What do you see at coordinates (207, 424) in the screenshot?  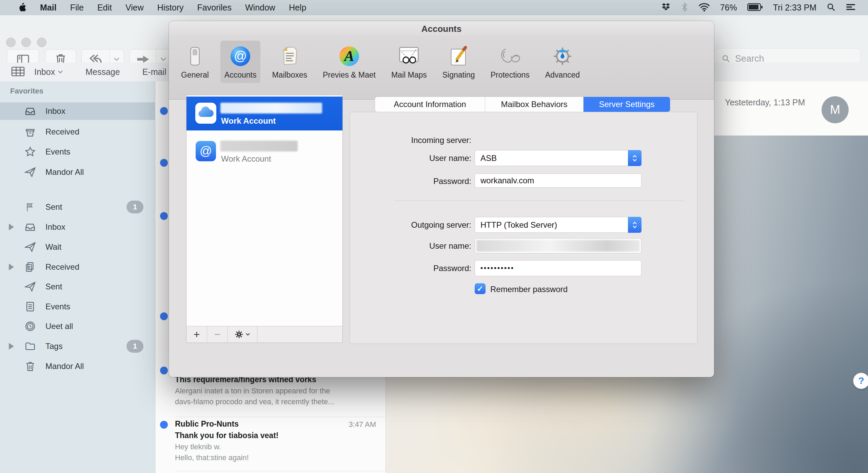 I see `message-sender: Rublic Pro-Nunts` at bounding box center [207, 424].